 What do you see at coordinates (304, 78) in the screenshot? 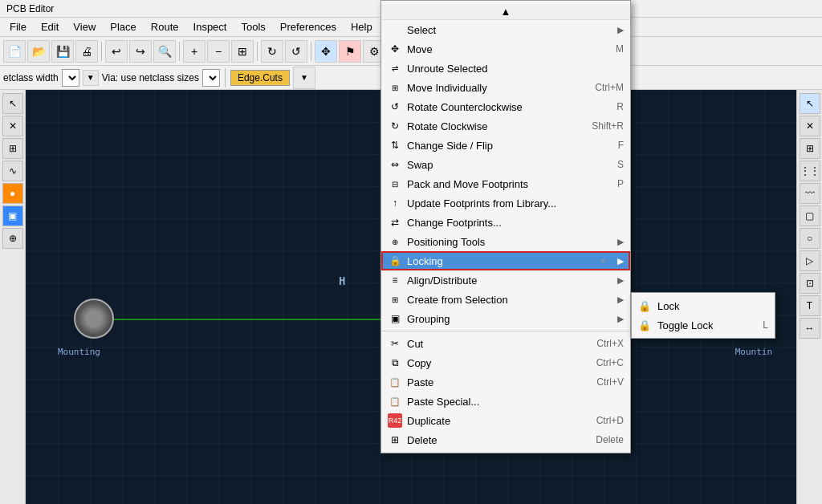
I see `layer-select: ▼` at bounding box center [304, 78].